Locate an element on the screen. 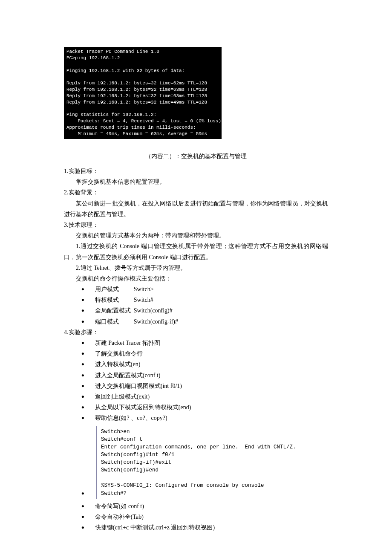  s3-heading: 3.技术原理： is located at coordinates (196, 225).